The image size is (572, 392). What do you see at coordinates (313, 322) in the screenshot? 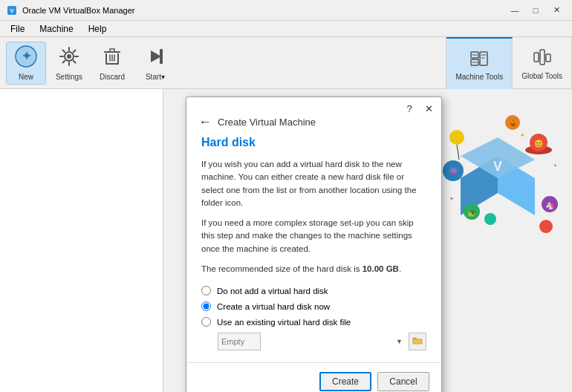
I see `option-existing-disk: Use an existing virtual hard disk file` at bounding box center [313, 322].